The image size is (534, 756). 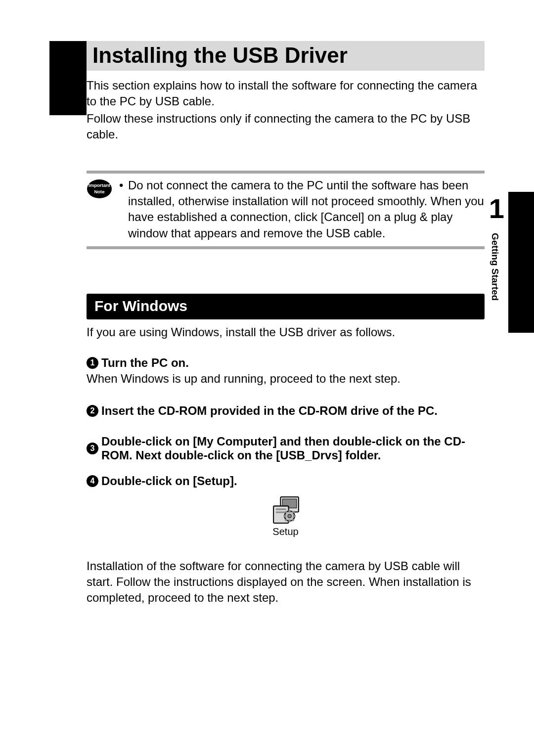 I want to click on section-heading-windows: For Windows, so click(x=286, y=307).